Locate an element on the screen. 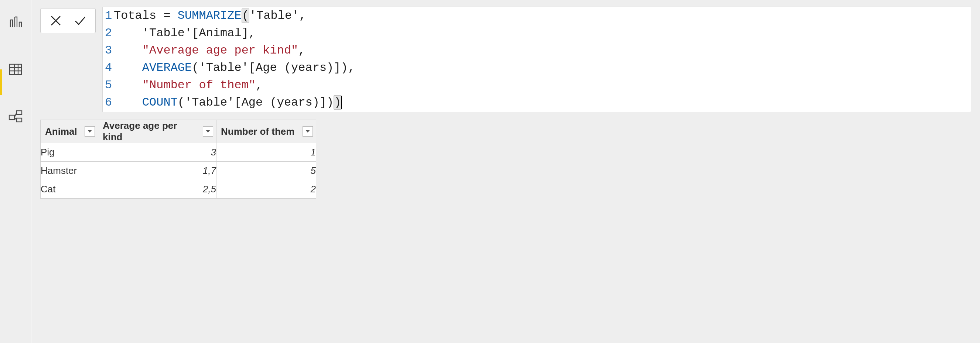 The height and width of the screenshot is (343, 980). view-switcher-rail is located at coordinates (16, 172).